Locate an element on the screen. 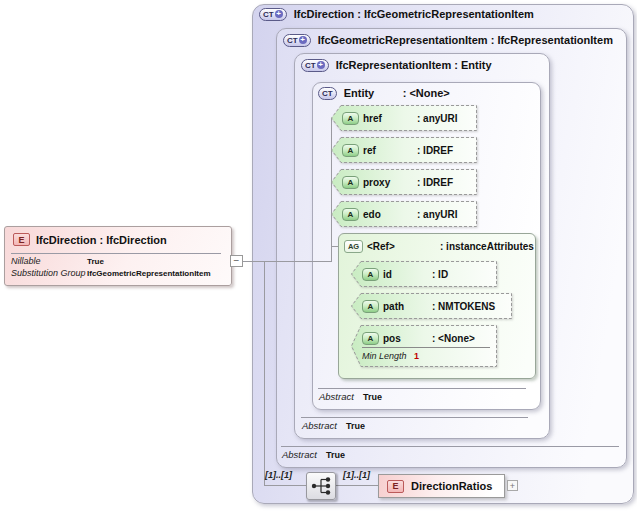  type-title: IfcGeometricRepresentationItem : IfcRepr… is located at coordinates (466, 40).